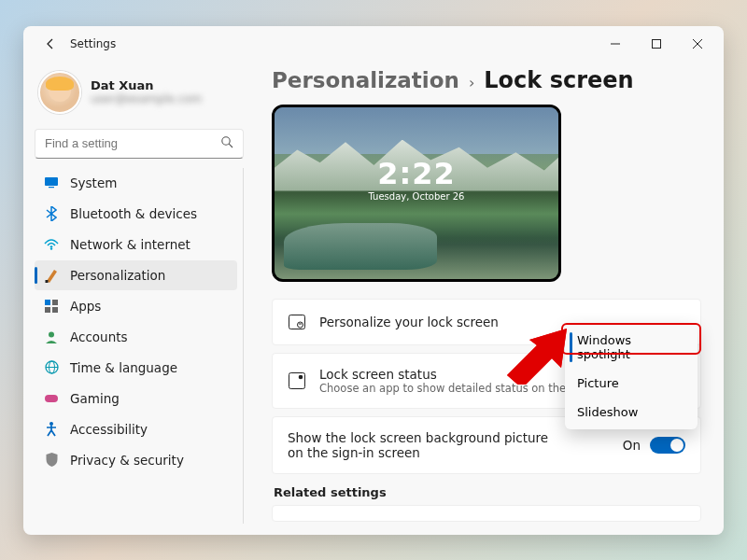 The height and width of the screenshot is (560, 747). What do you see at coordinates (51, 306) in the screenshot?
I see `apps-icon` at bounding box center [51, 306].